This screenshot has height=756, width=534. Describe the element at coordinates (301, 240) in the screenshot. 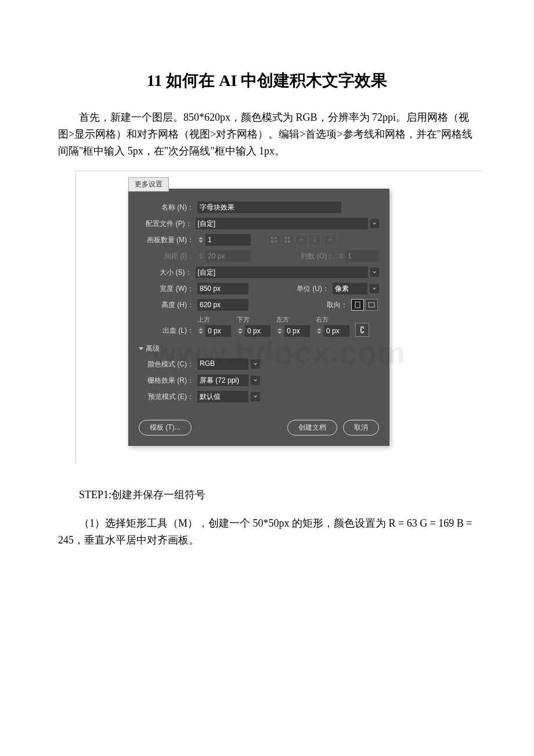

I see `arrange-row-icon` at that location.